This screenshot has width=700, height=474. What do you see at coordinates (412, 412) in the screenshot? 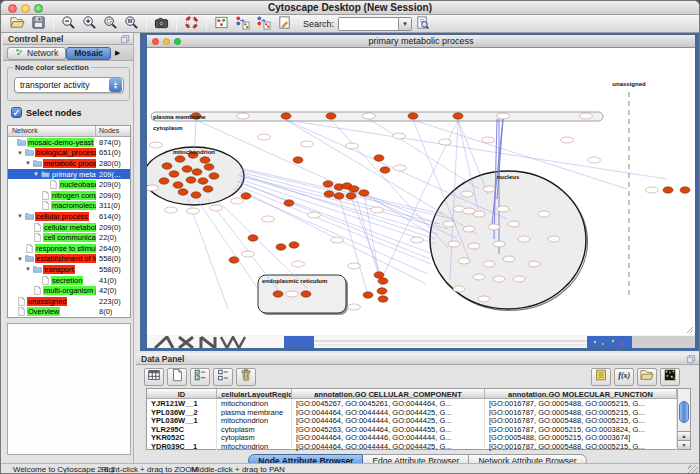
I see `table-row: YPL036W__2plasma membrane[GO:0044464, GO…` at bounding box center [412, 412].